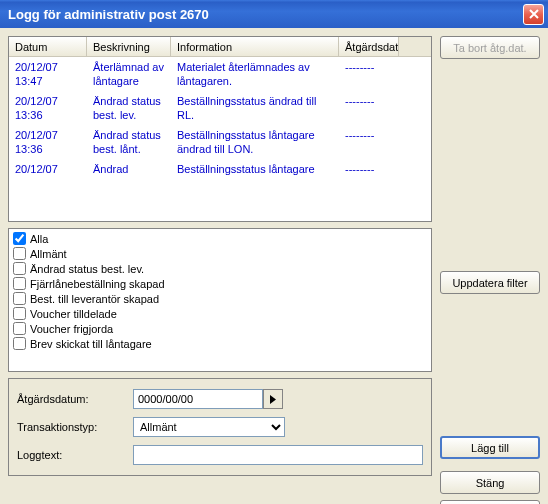 This screenshot has height=504, width=548. What do you see at coordinates (220, 268) in the screenshot?
I see `filter-item: Ändrad status best. lev.` at bounding box center [220, 268].